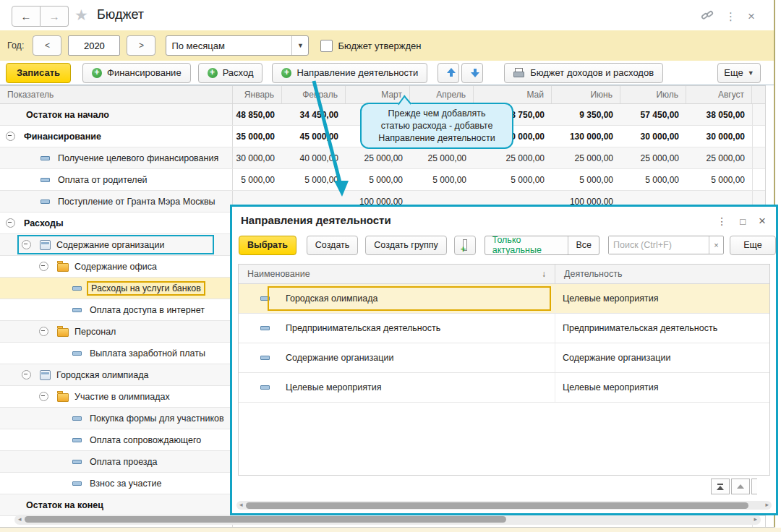  What do you see at coordinates (586, 136) in the screenshot?
I see `budget-cell: 130 000,00` at bounding box center [586, 136].